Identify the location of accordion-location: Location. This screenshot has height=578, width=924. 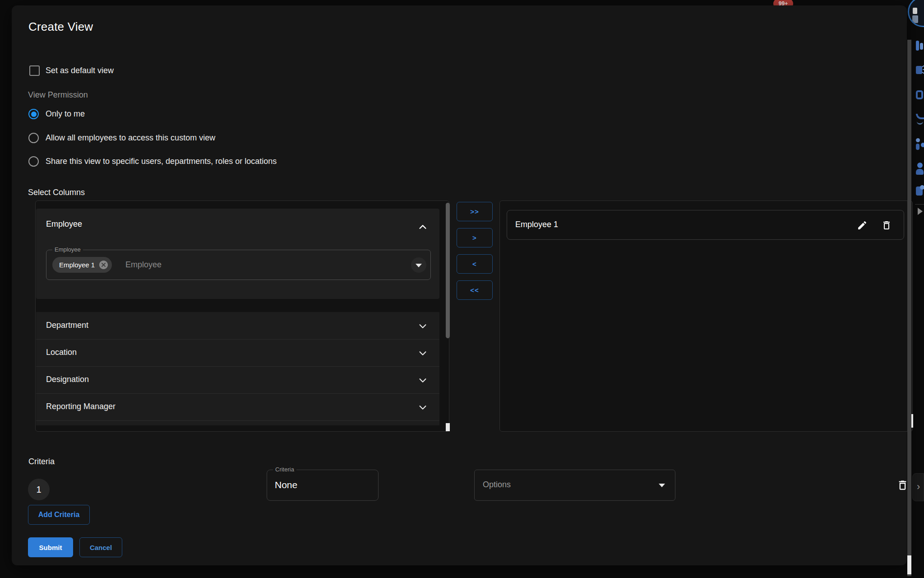
(238, 353).